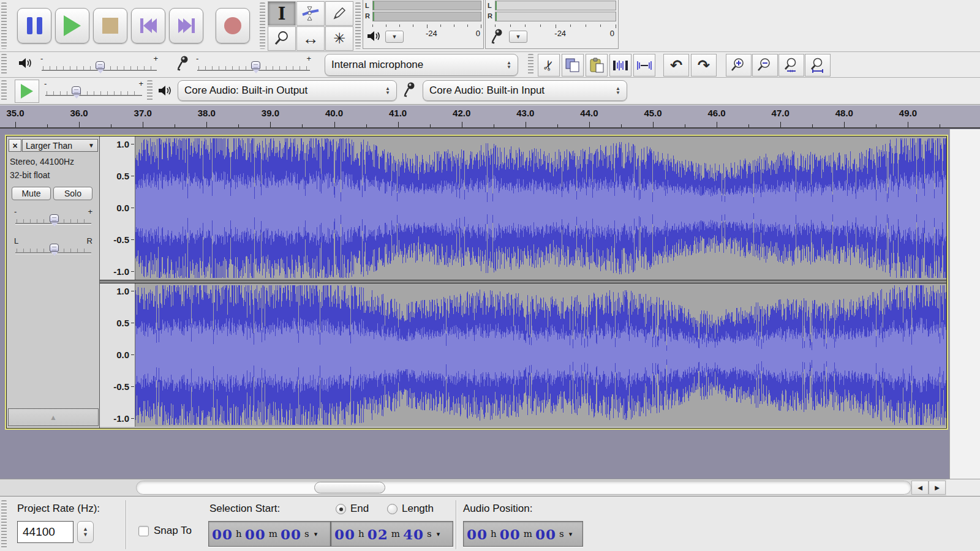  Describe the element at coordinates (676, 65) in the screenshot. I see `undo-button: ↶` at that location.